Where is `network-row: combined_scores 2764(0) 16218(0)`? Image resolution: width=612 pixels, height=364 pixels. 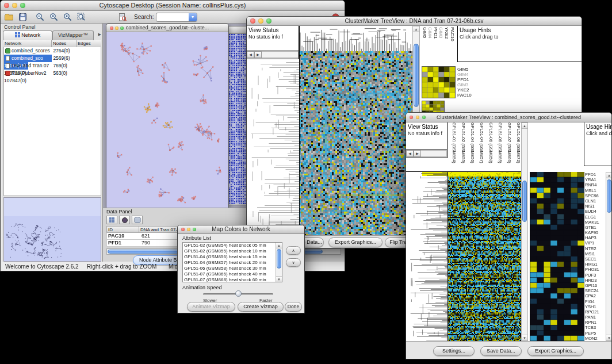 network-row: combined_scores 2764(0) 16218(0) is located at coordinates (52, 51).